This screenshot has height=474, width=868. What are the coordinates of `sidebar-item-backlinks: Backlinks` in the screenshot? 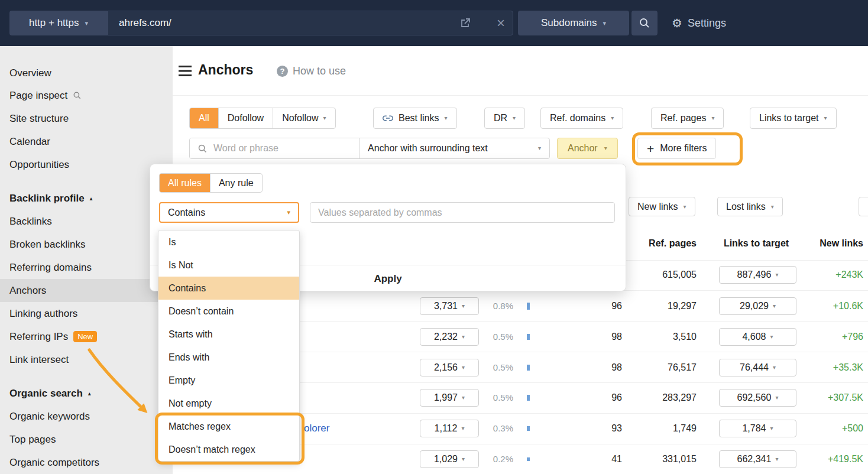 It's located at (86, 221).